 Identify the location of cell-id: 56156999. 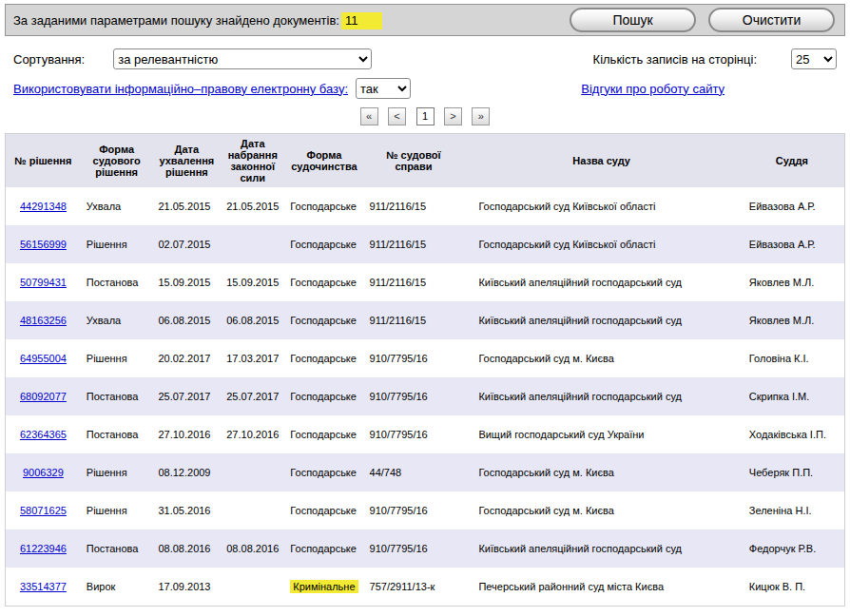
(44, 244).